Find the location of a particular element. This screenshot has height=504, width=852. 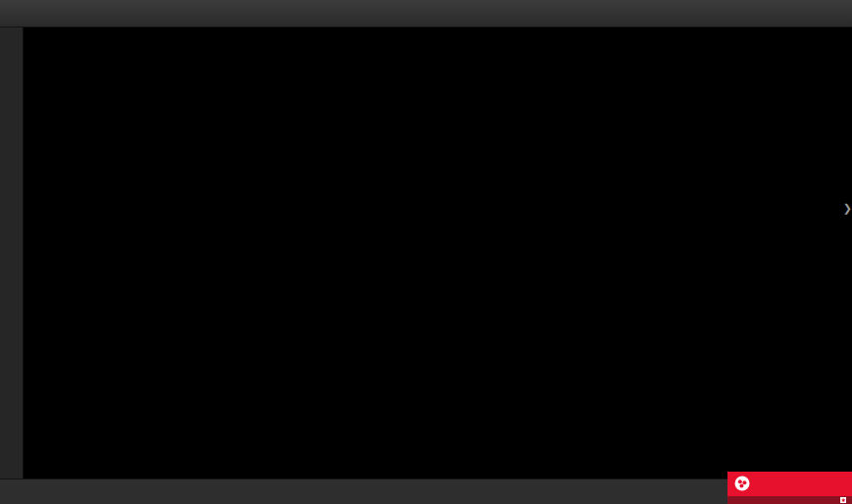

panel-expander-chevron: ❯ is located at coordinates (847, 208).